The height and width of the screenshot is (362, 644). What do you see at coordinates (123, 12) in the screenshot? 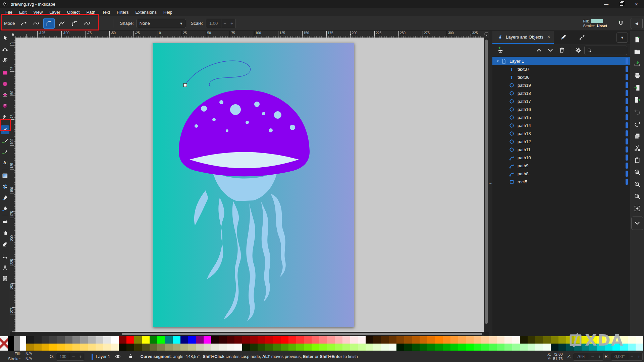
I see `menu-item: Filters` at bounding box center [123, 12].